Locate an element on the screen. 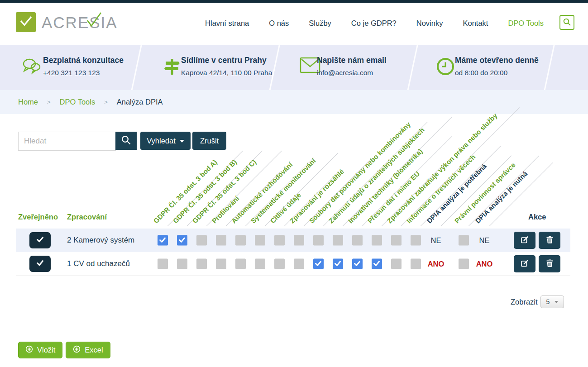  dpia-required-value: ANO is located at coordinates (484, 264).